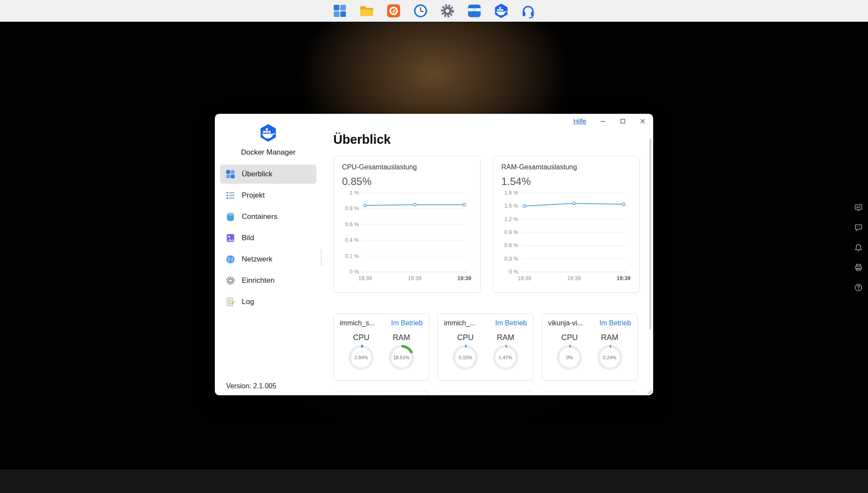 The image size is (868, 493). I want to click on sidebar-item-einrichten: Einrichten, so click(268, 281).